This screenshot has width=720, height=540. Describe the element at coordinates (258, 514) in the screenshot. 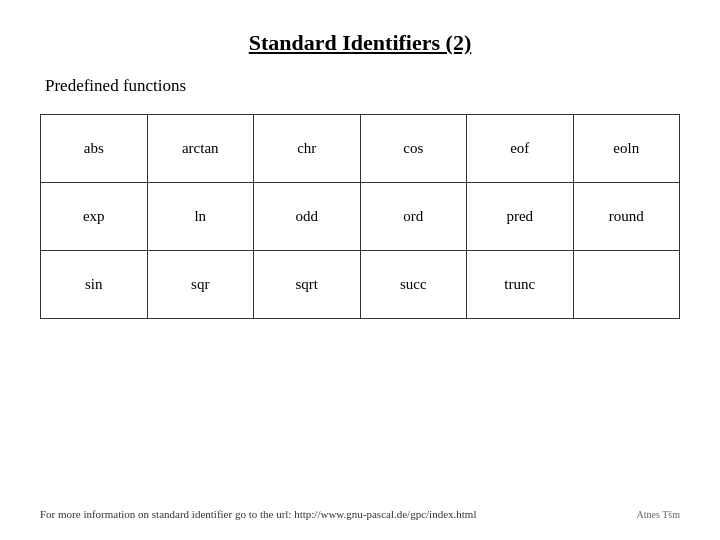

I see `footer-info: For more information on standard identif…` at that location.